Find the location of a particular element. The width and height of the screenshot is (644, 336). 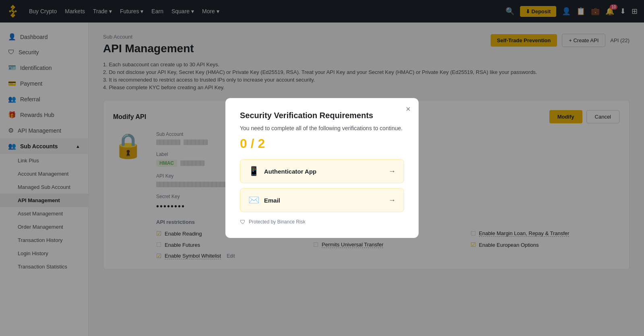

email-option: ✉️ Email → is located at coordinates (322, 200).